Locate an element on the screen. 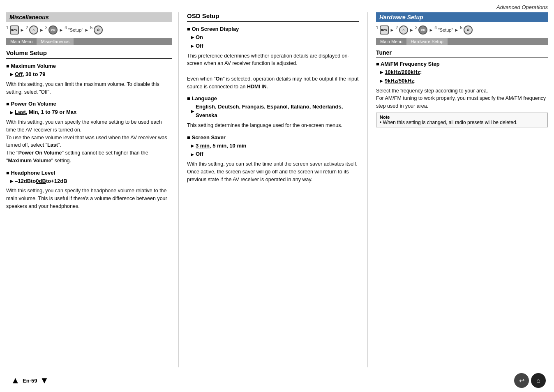  step2-num: 2 is located at coordinates (27, 28).